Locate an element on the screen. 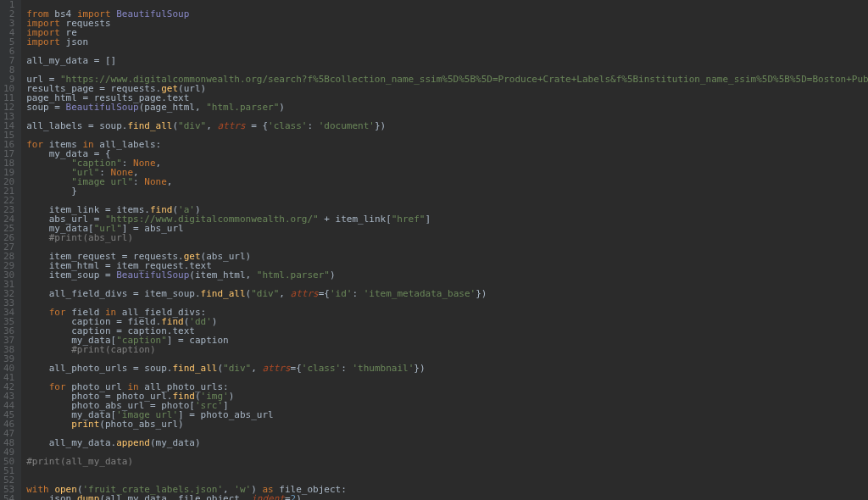  token-str: "href" is located at coordinates (409, 219).